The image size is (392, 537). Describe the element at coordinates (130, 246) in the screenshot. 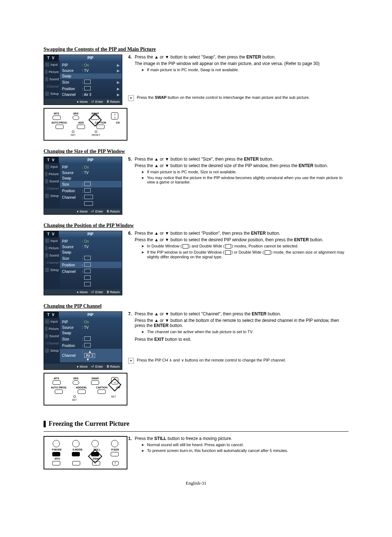

I see `step6-num: 6.` at that location.